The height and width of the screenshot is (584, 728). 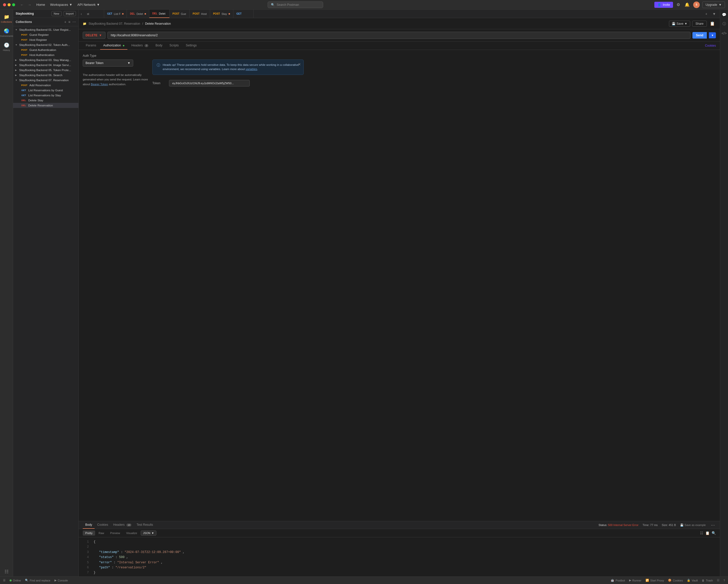 What do you see at coordinates (7, 19) in the screenshot?
I see `sidebar-item-collections: 📁 Collections` at bounding box center [7, 19].